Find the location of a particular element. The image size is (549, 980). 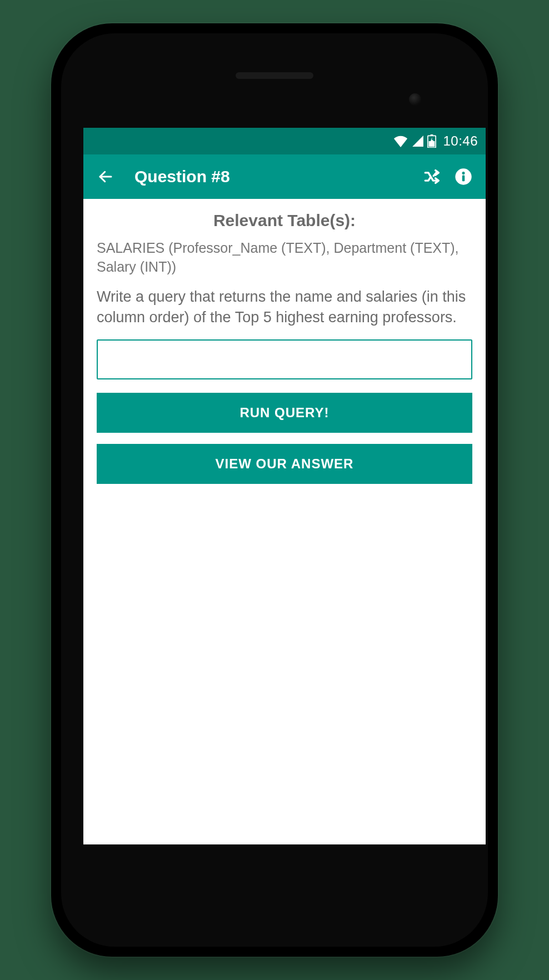

status-time: 10:46 is located at coordinates (460, 141).